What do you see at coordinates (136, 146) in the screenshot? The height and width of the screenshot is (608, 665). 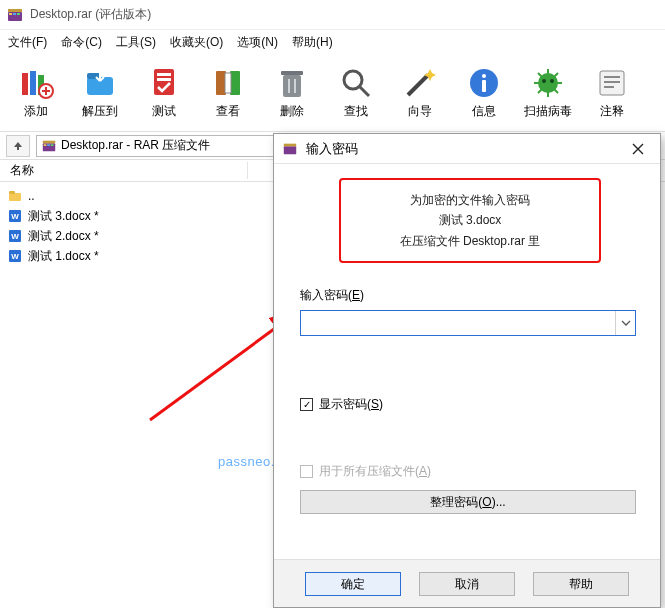 I see `address-text: Desktop.rar - RAR 压缩文件` at bounding box center [136, 146].